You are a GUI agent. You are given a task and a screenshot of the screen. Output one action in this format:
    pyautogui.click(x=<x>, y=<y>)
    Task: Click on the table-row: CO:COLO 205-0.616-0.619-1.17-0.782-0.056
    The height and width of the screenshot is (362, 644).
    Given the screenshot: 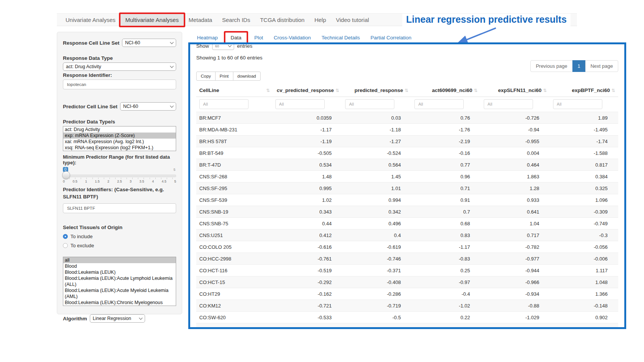 What is the action you would take?
    pyautogui.click(x=407, y=247)
    